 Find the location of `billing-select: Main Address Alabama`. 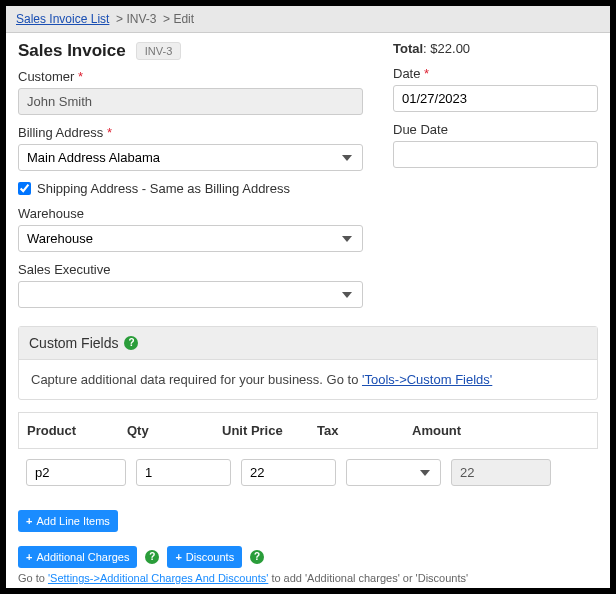

billing-select: Main Address Alabama is located at coordinates (190, 158).